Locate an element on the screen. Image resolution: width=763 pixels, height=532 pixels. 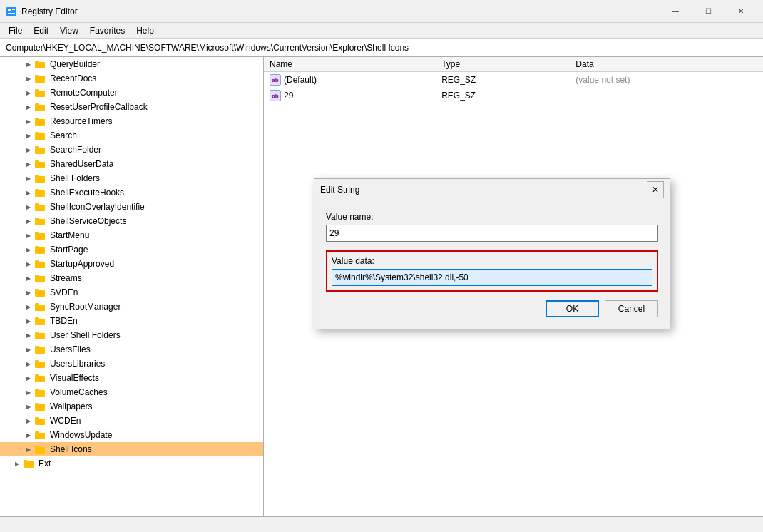
tree-arrow-WCDEn: ▶ is located at coordinates (29, 421).